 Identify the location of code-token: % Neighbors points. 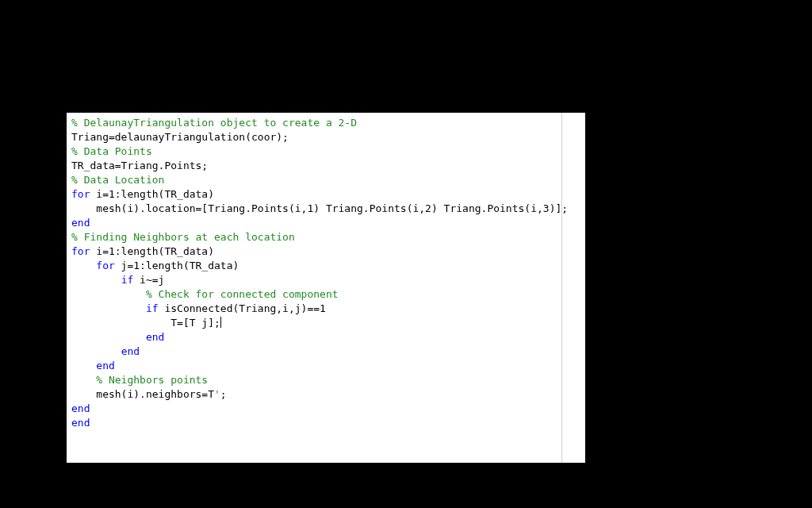
(152, 379).